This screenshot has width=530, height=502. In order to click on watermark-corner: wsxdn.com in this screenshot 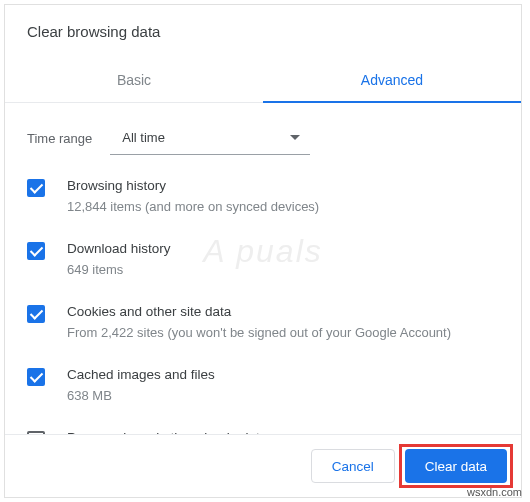, I will do `click(494, 492)`.